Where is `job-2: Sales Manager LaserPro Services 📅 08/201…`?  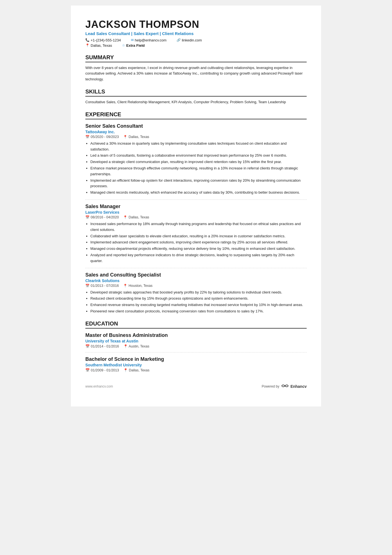
job-2: Sales Manager LaserPro Services 📅 08/201… is located at coordinates (196, 234).